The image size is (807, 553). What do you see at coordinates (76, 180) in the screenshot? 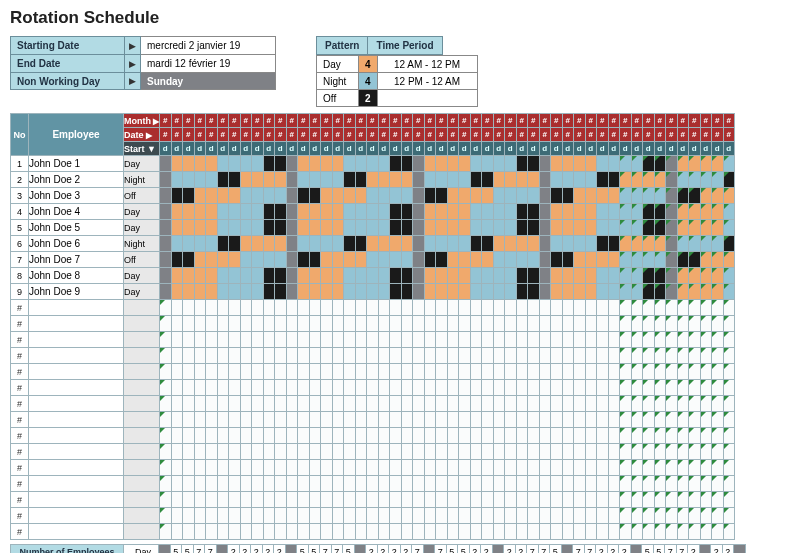
I see `employee-name: John Doe 2` at bounding box center [76, 180].